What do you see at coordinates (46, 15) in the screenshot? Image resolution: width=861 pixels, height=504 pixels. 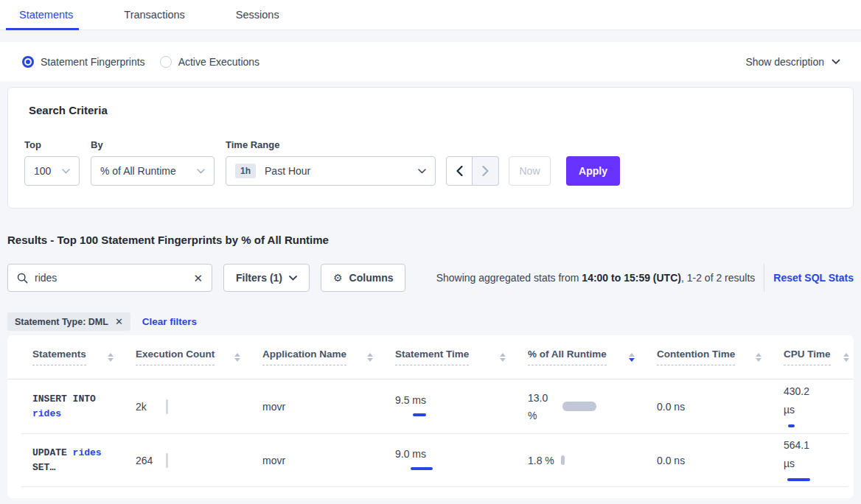 I see `tab-statements: Statements` at bounding box center [46, 15].